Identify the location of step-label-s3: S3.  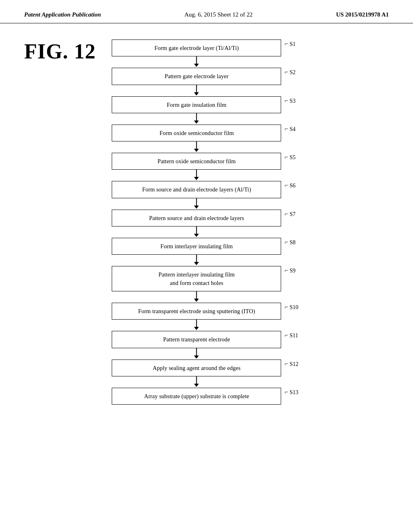
(290, 100).